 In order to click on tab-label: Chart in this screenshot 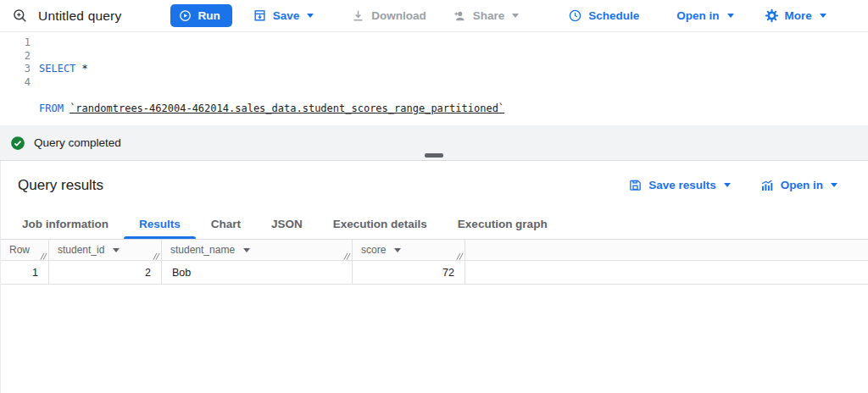, I will do `click(225, 224)`.